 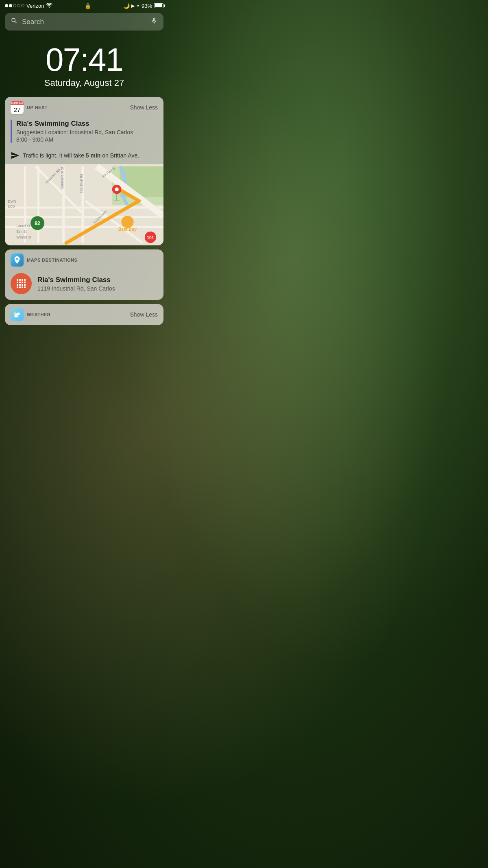 What do you see at coordinates (52, 260) in the screenshot?
I see `maps-header-title: MAPS DESTINATIONS` at bounding box center [52, 260].